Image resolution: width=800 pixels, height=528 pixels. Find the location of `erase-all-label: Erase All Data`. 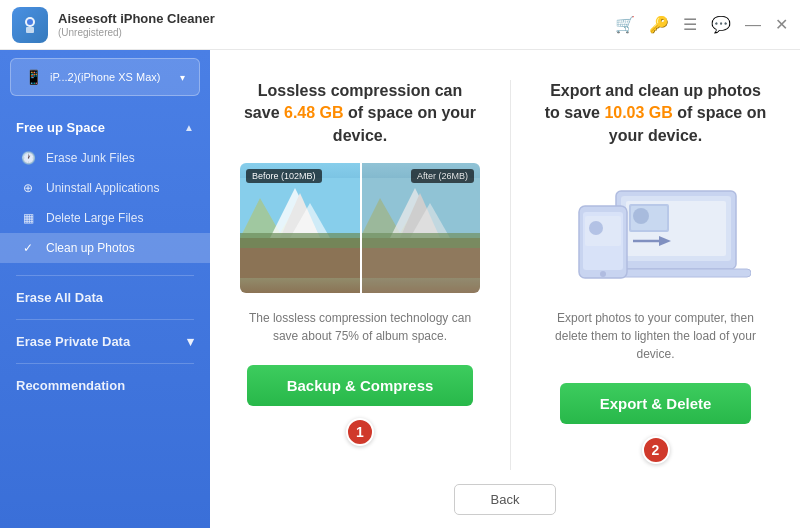

erase-all-label: Erase All Data is located at coordinates (60, 298).